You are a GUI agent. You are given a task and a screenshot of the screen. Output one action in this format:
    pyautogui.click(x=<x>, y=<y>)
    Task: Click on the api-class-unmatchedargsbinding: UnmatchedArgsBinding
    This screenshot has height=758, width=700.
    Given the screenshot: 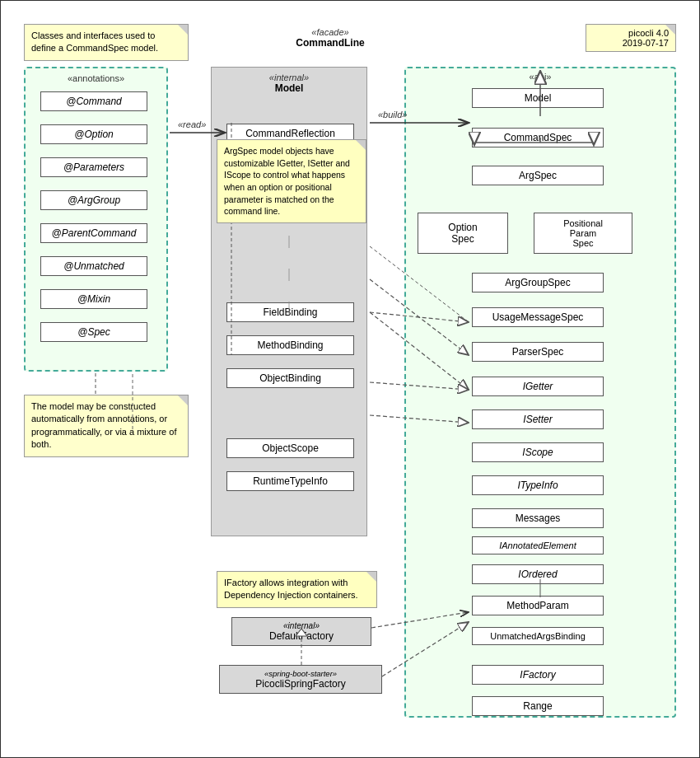 What is the action you would take?
    pyautogui.click(x=538, y=636)
    